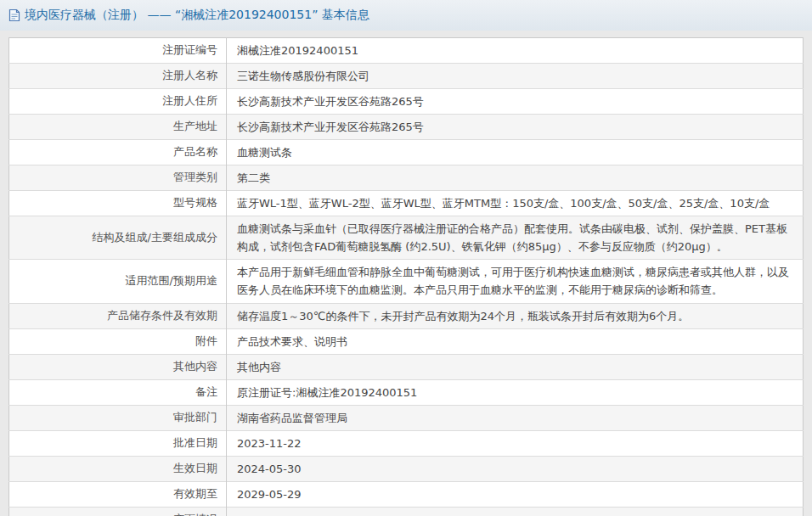 The image size is (812, 516). Describe the element at coordinates (512, 238) in the screenshot. I see `row-value: 血糖测试条与采血针（已取得医疗器械注册证的合格产品）配套使用。试条由碳电极、试剂…` at that location.